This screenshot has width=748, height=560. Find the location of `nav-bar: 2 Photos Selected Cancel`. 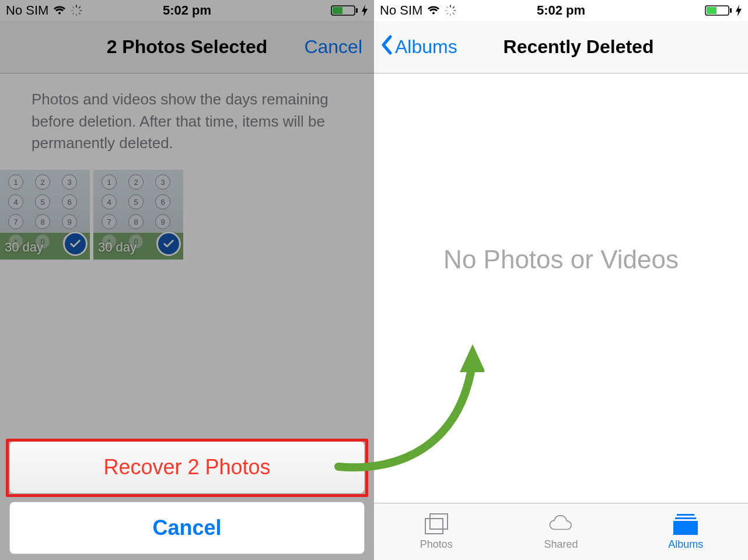

nav-bar: 2 Photos Selected Cancel is located at coordinates (187, 47).